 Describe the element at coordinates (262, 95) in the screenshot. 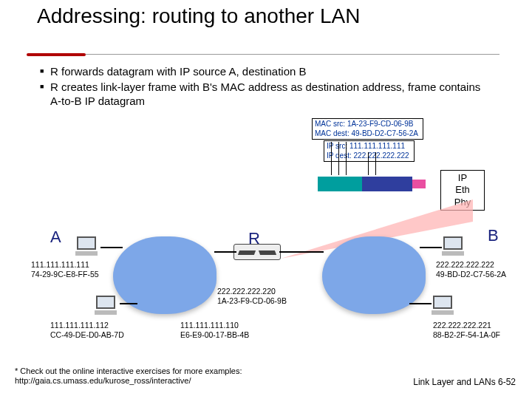

I see `bullet-2: R creates link-layer frame with B's MAC …` at that location.